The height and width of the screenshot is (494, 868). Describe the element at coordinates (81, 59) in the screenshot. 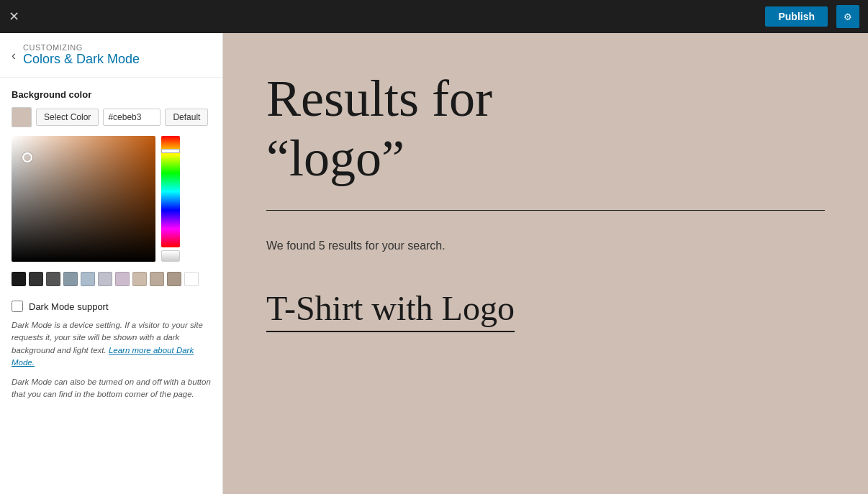

I see `panel-title: Colors & Dark Mode` at that location.